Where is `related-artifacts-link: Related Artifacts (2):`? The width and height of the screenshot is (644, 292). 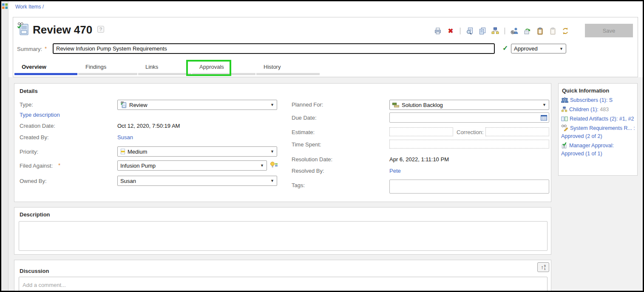 related-artifacts-link: Related Artifacts (2): is located at coordinates (593, 119).